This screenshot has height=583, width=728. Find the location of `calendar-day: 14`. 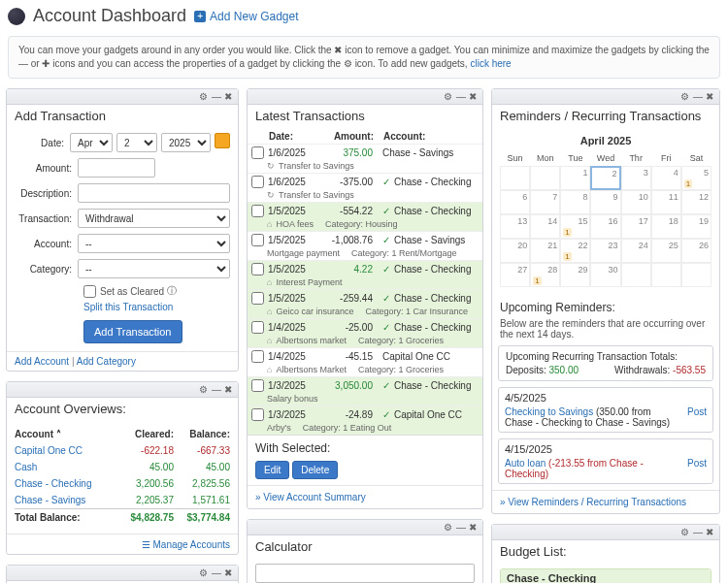

calendar-day: 14 is located at coordinates (546, 227).